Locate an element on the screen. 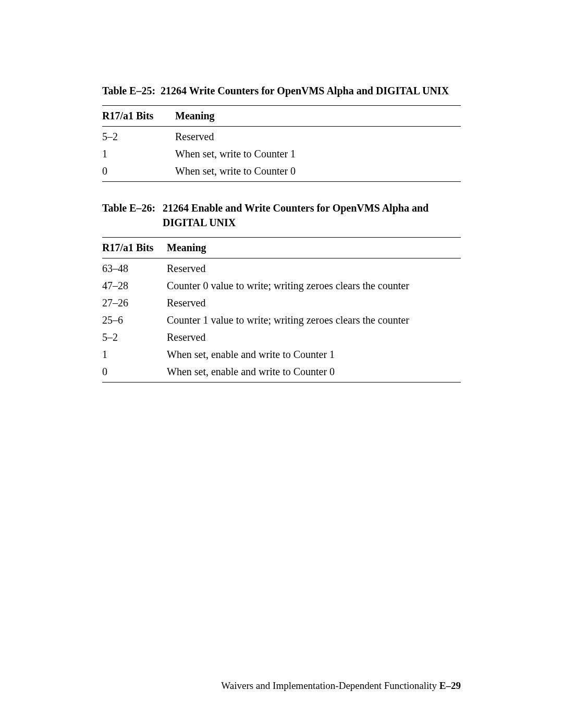 Image resolution: width=563 pixels, height=728 pixels. footer-text: Waivers and Implementation-Dependent Fun… is located at coordinates (330, 686).